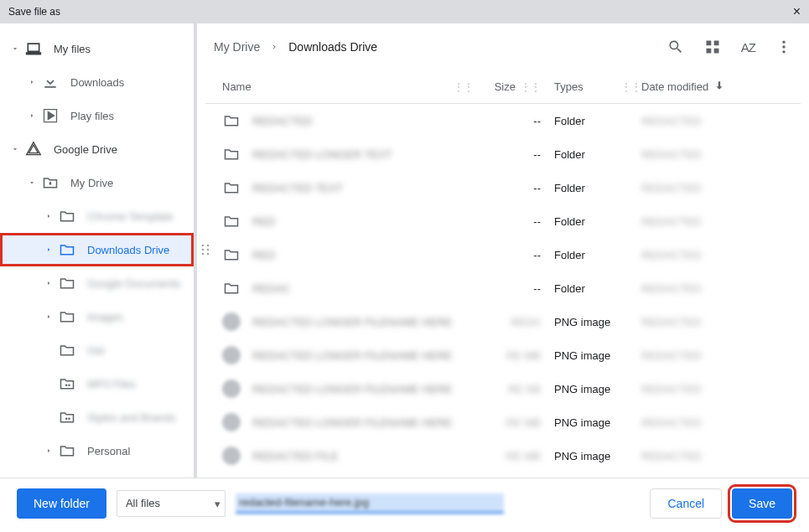 This screenshot has width=809, height=532. I want to click on file-row: REDACTED LONGER TEXT--FolderREDACTED, so click(503, 154).